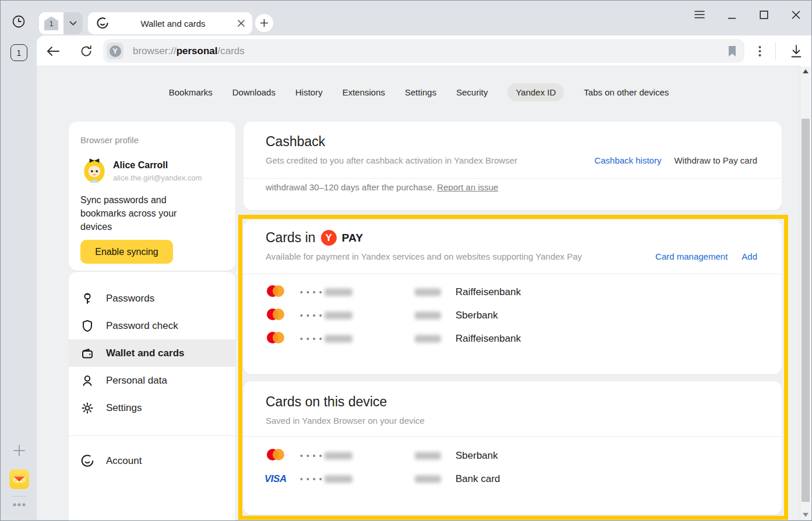  What do you see at coordinates (345, 420) in the screenshot?
I see `device-cards-subtitle: Saved in Yandex Browser on your device` at bounding box center [345, 420].